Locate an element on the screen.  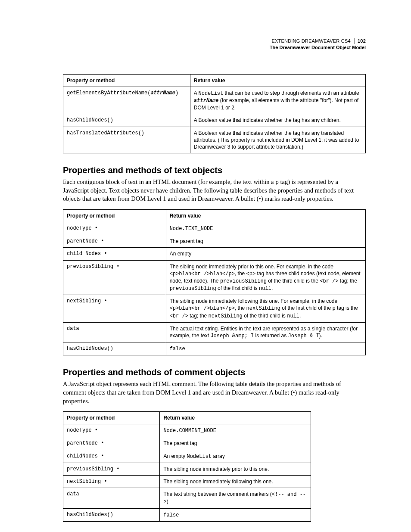
cell-property: child Nodes • is located at coordinates (115, 254).